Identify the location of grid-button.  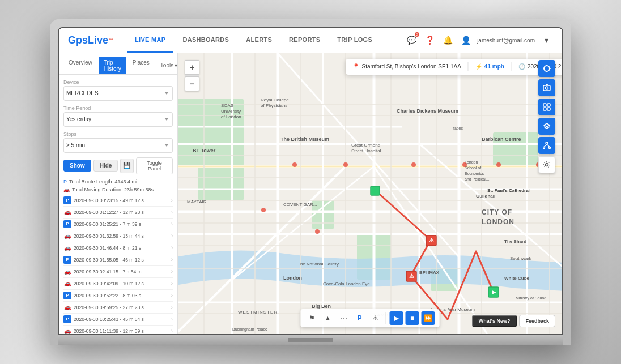
(547, 107).